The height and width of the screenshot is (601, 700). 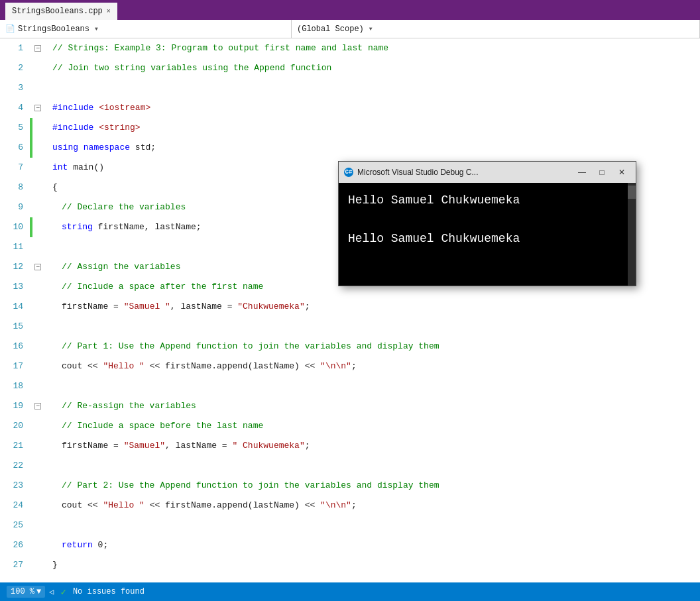 What do you see at coordinates (192, 68) in the screenshot?
I see `token: // Join two string variables using the A…` at bounding box center [192, 68].